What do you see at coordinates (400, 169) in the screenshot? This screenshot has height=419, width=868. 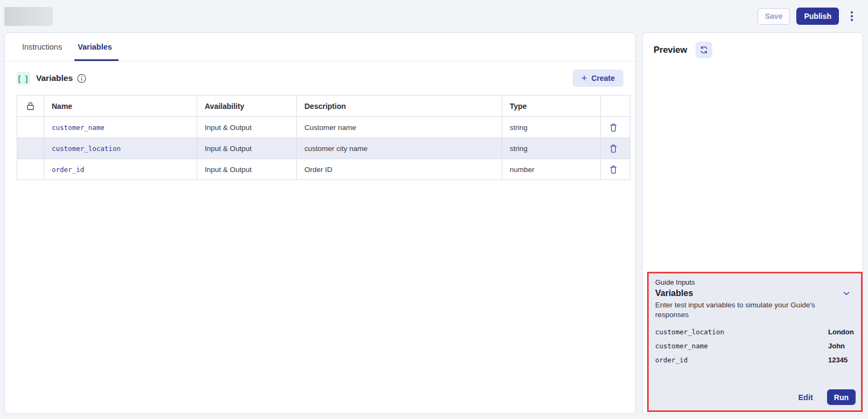 I see `variable-description: Order ID` at bounding box center [400, 169].